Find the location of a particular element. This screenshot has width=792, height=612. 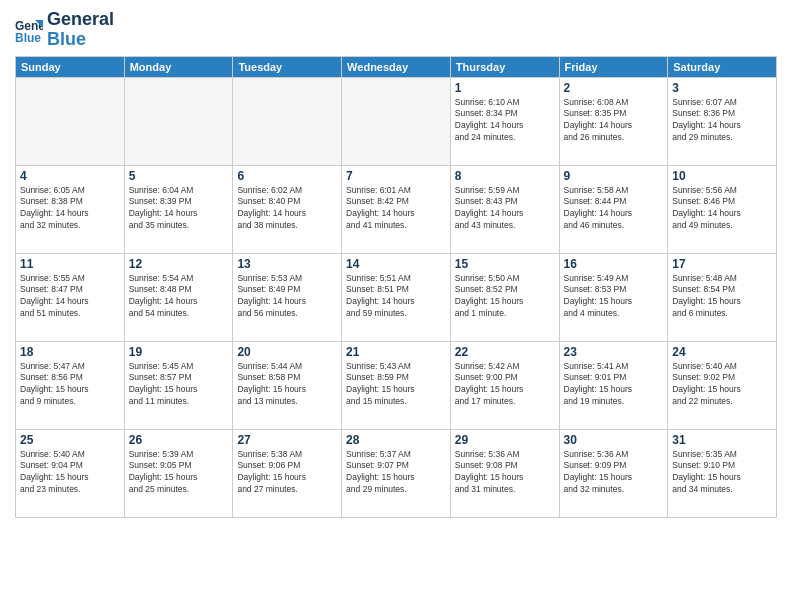

day-info: Sunrise: 5:58 AM Sunset: 8:44 PM Dayligh… is located at coordinates (614, 209).